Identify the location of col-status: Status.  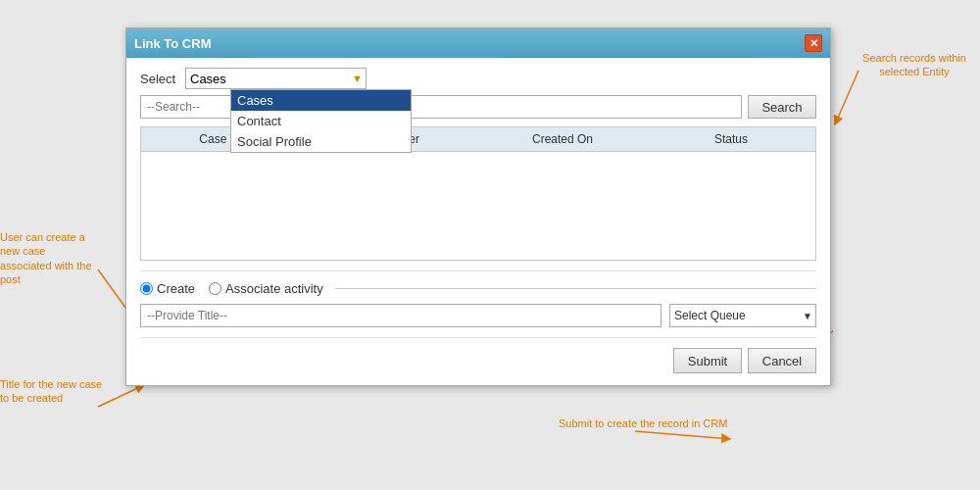
(731, 139).